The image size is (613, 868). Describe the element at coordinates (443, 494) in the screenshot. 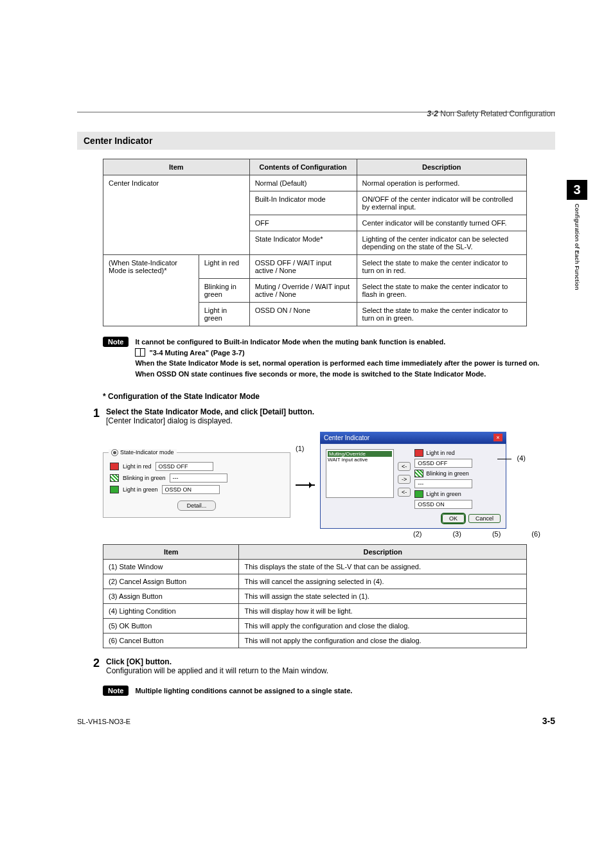

I see `cond-label: Light in green` at that location.